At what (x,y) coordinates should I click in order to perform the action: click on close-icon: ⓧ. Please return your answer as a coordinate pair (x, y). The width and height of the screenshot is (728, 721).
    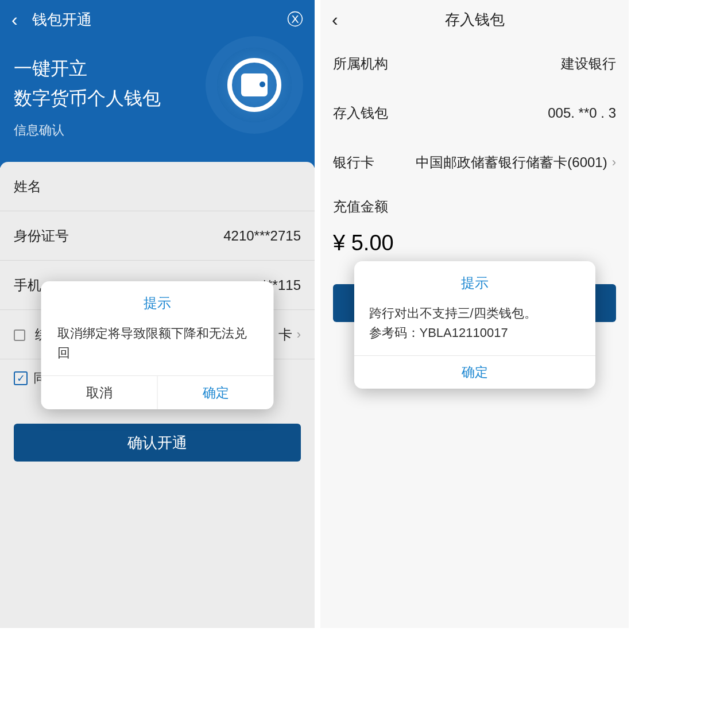
    Looking at the image, I should click on (294, 20).